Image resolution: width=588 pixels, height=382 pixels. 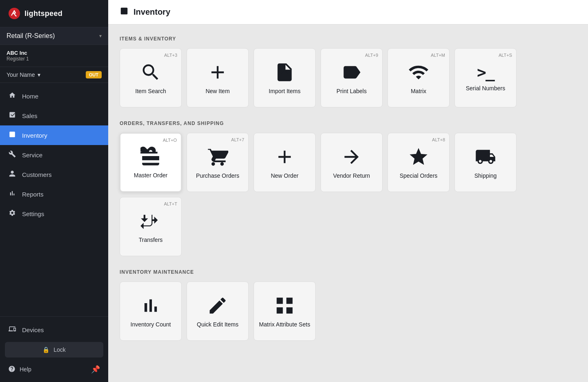 What do you see at coordinates (33, 214) in the screenshot?
I see `nav-label-settings: Settings` at bounding box center [33, 214].